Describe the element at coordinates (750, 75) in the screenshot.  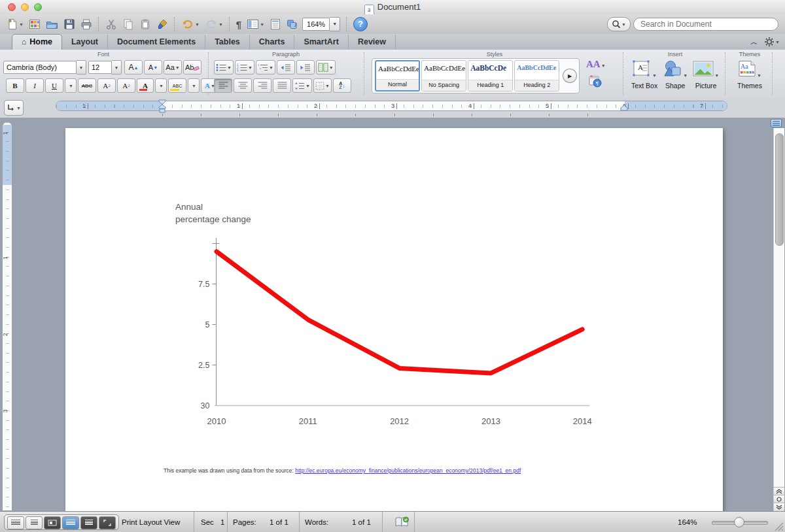
I see `themes-button: Aa▼ Themes` at that location.